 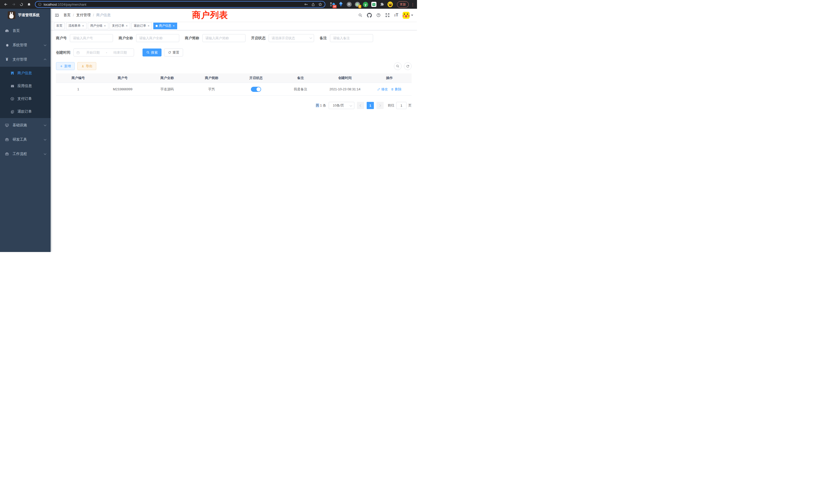 What do you see at coordinates (380, 106) in the screenshot?
I see `next-page-button` at bounding box center [380, 106].